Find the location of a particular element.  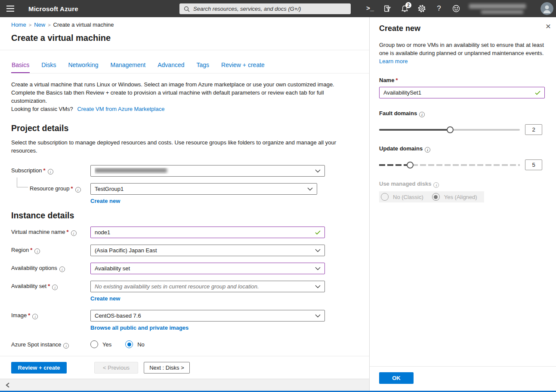

fault-domains-slider is located at coordinates (449, 130).